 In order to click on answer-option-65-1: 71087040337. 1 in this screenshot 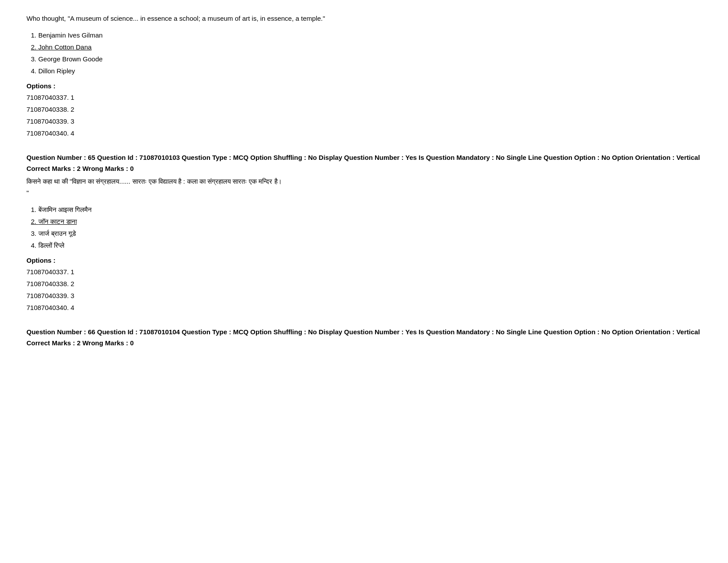, I will do `click(364, 272)`.